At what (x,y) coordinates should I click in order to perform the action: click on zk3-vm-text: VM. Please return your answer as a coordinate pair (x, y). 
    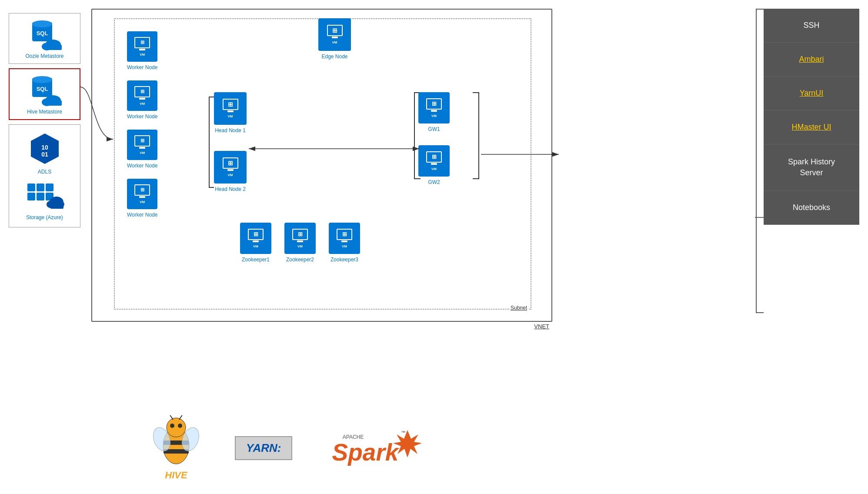
    Looking at the image, I should click on (344, 246).